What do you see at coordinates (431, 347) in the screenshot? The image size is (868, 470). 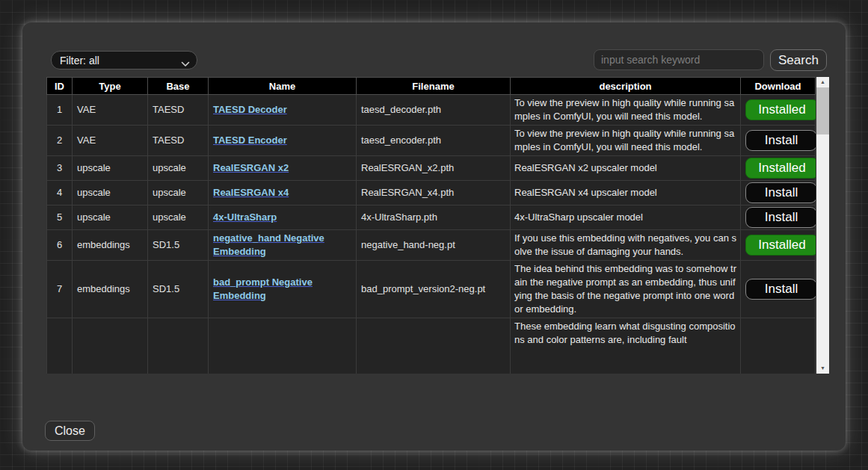 I see `table-row: These embedding learn what disgusting co…` at bounding box center [431, 347].